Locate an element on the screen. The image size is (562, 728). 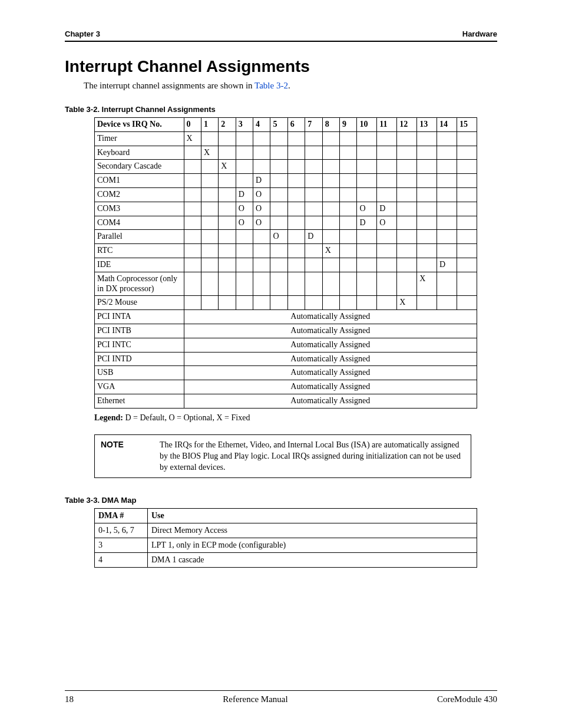
table-row: ParallelOD is located at coordinates (286, 237).